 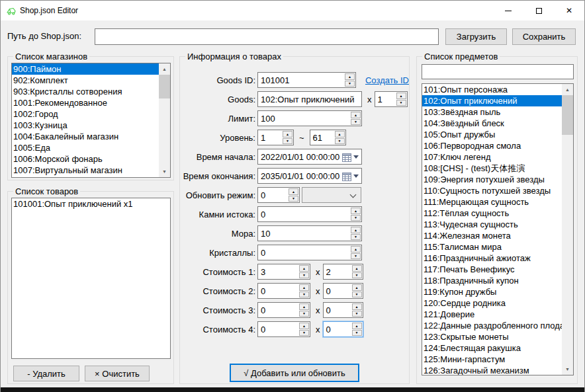 I want to click on refresh-mode-combobox, so click(x=332, y=195).